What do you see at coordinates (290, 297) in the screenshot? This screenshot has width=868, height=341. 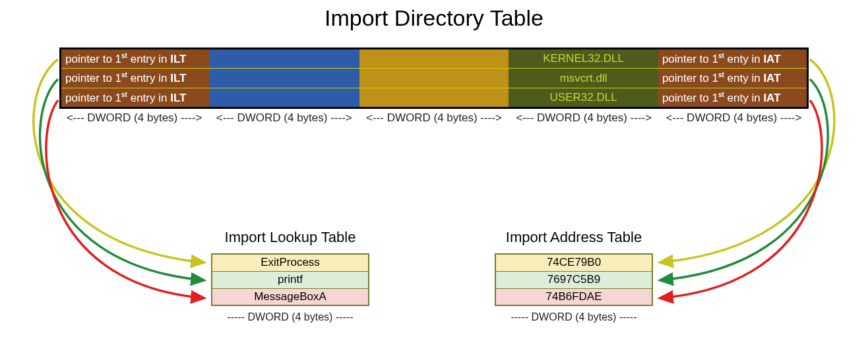 I see `table-row: MessageBoxA` at bounding box center [290, 297].